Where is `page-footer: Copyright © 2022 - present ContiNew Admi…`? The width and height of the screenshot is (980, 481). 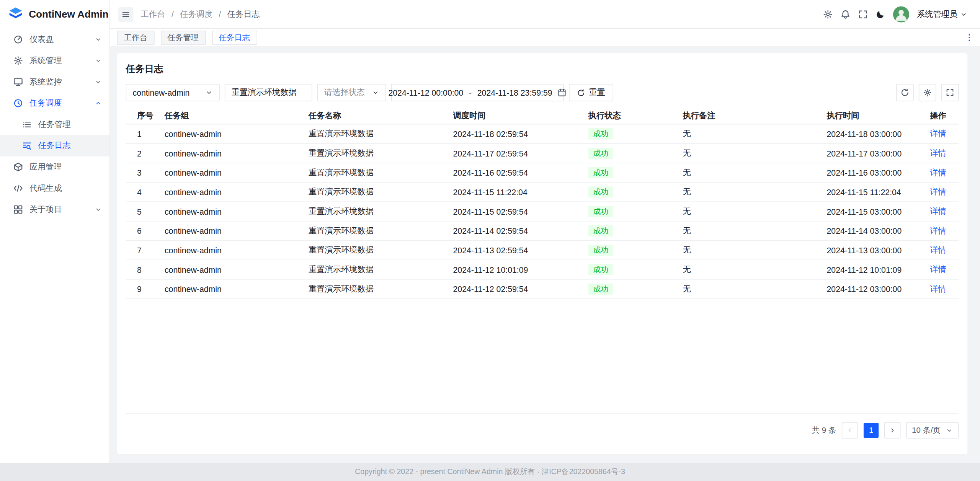
page-footer: Copyright © 2022 - present ContiNew Admi… is located at coordinates (490, 472).